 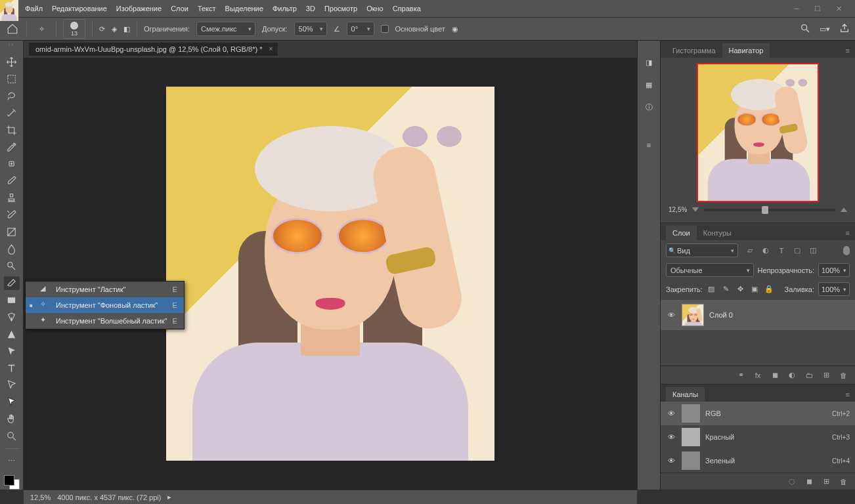 I want to click on channels-panel-menu-icon: ≡, so click(x=848, y=394).